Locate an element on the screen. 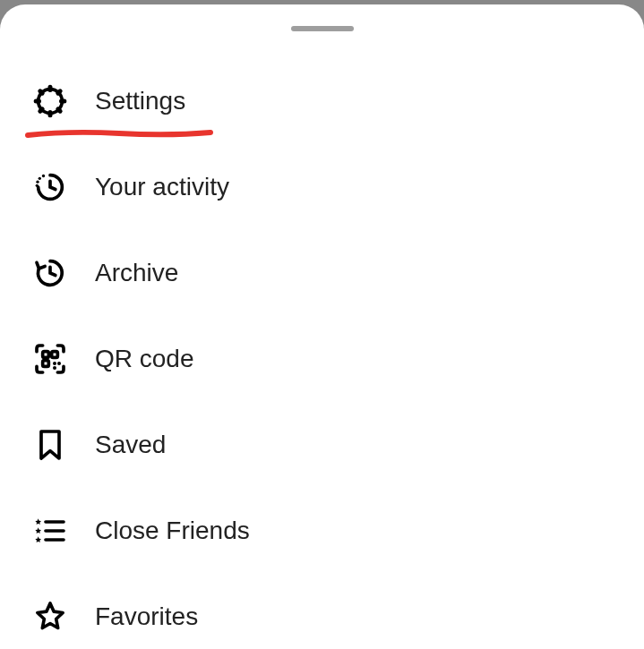 The width and height of the screenshot is (644, 649). menu-item-settings: Settings is located at coordinates (322, 101).